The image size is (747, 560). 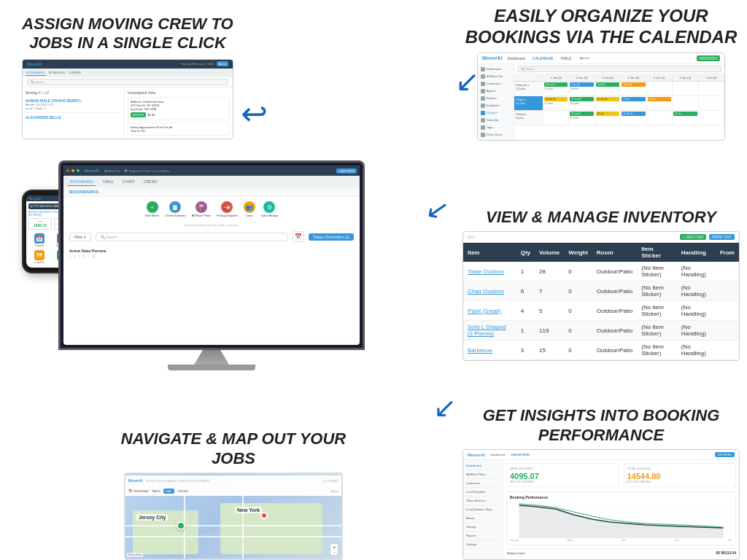 I want to click on perf-nav-item-1: Dashboard, so click(x=498, y=455).